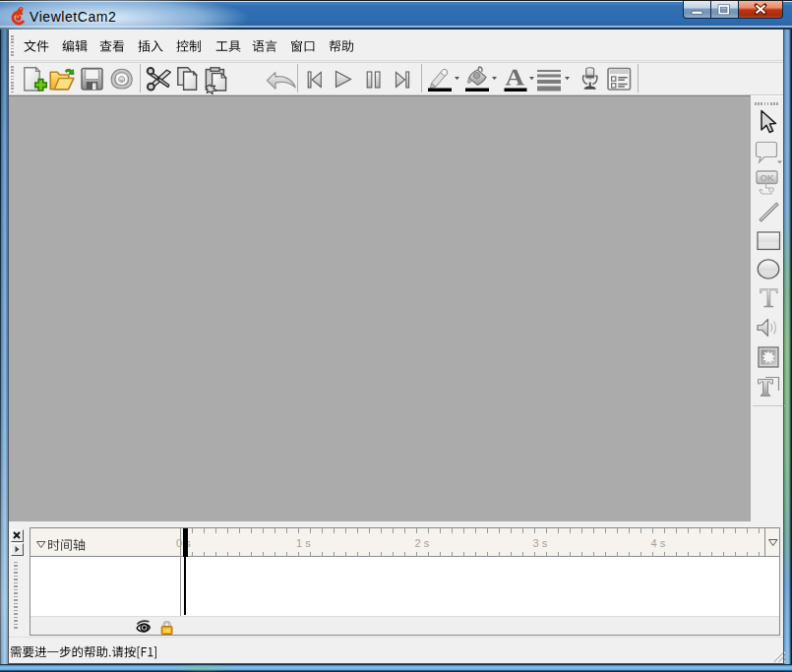 This screenshot has width=792, height=672. Describe the element at coordinates (766, 177) in the screenshot. I see `svg-text: OK` at that location.